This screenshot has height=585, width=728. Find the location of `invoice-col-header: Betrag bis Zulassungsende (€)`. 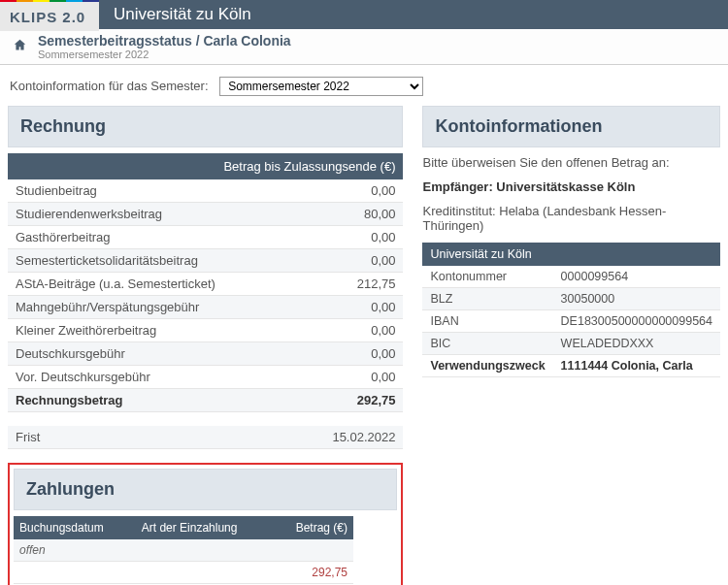

invoice-col-header: Betrag bis Zulassungsende (€) is located at coordinates (206, 167).